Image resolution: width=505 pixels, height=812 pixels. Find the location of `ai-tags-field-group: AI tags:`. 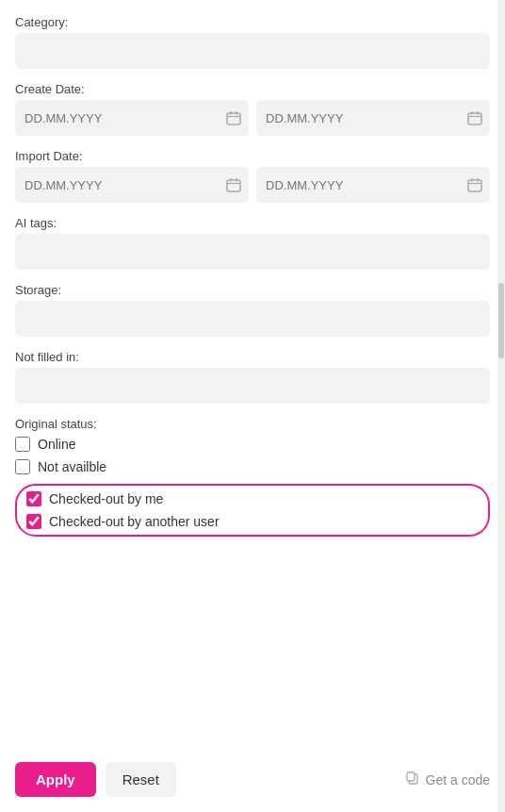

ai-tags-field-group: AI tags: is located at coordinates (252, 243).